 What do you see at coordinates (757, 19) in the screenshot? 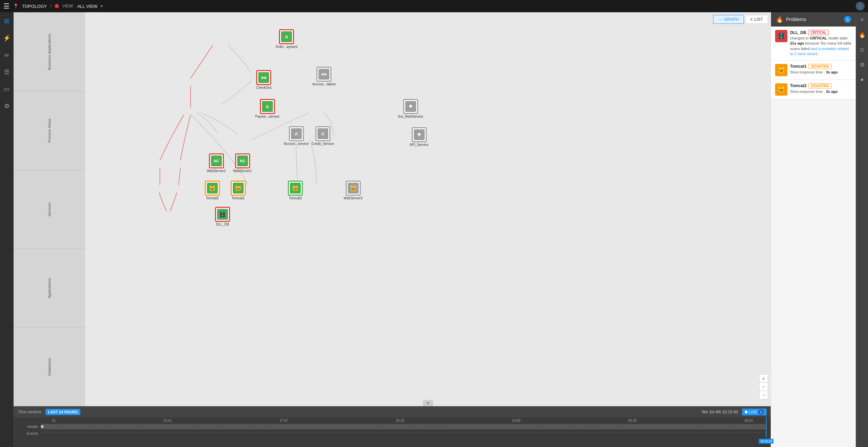
I see `list-view-button: ≡ LIST` at bounding box center [757, 19].